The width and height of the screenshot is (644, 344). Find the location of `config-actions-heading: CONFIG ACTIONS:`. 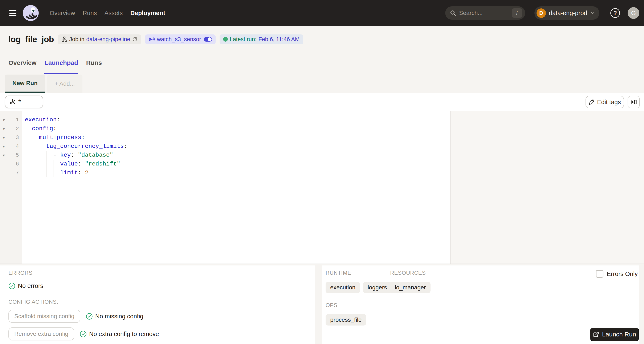

config-actions-heading: CONFIG ACTIONS: is located at coordinates (162, 302).